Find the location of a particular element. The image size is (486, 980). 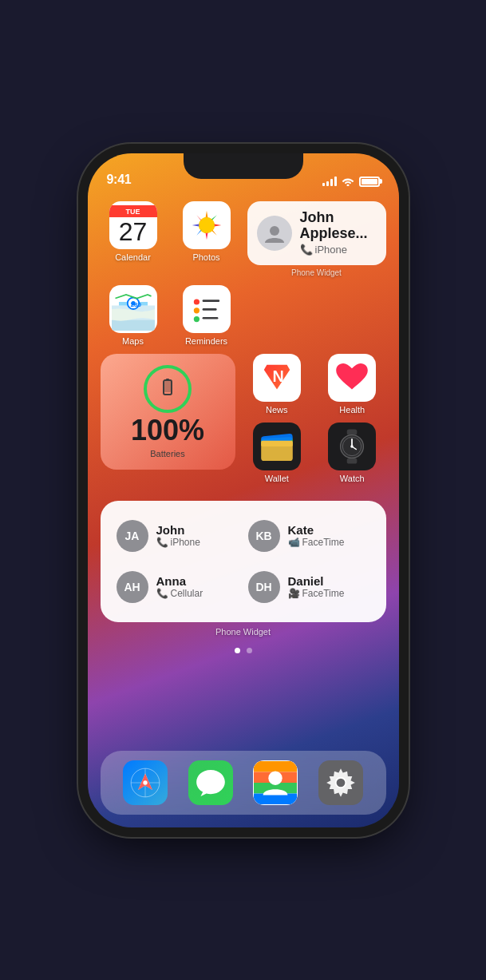

messages-svg is located at coordinates (211, 783).